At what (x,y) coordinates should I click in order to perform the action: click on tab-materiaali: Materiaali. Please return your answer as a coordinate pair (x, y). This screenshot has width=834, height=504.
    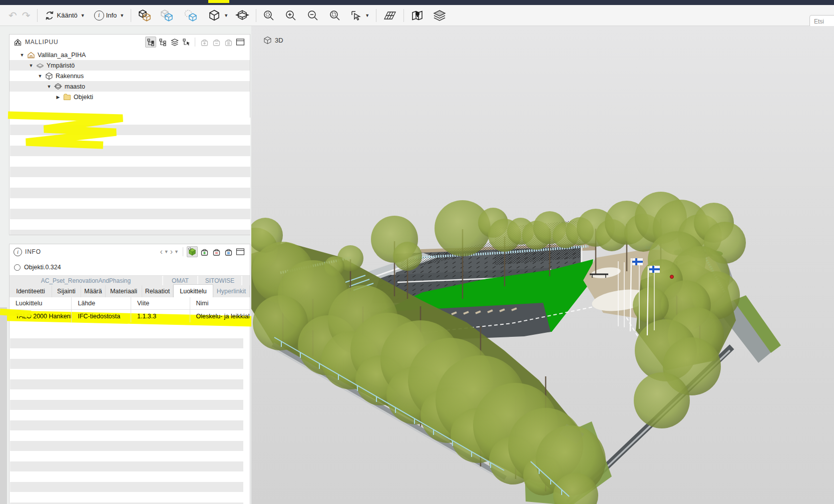
    Looking at the image, I should click on (124, 291).